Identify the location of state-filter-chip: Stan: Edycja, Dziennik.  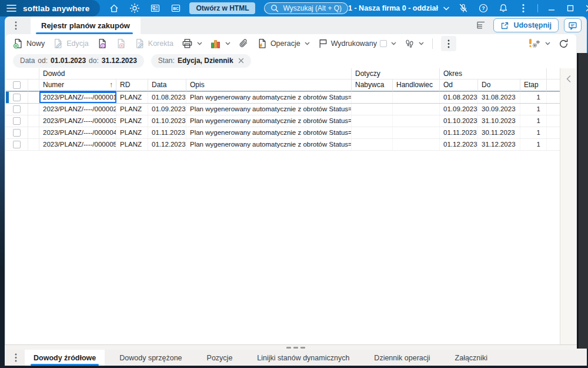
(201, 61).